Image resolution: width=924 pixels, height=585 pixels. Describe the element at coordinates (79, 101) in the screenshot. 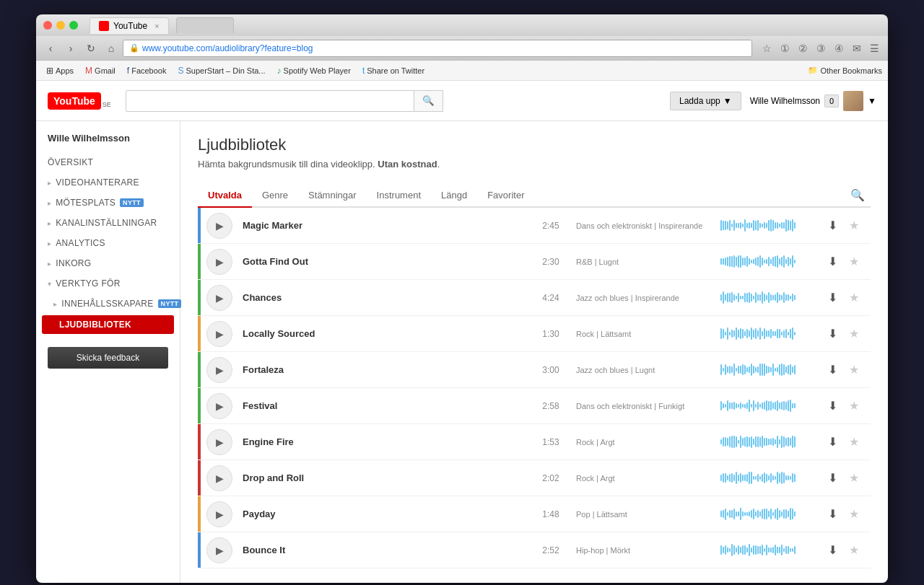

I see `youtube-logo: YouTube SE` at that location.